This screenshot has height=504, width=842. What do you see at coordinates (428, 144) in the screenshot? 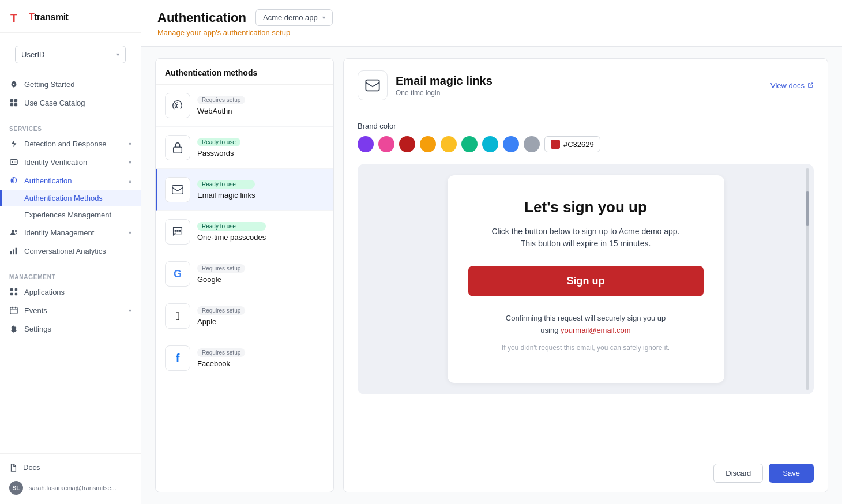
I see `color-swatch-orange` at bounding box center [428, 144].